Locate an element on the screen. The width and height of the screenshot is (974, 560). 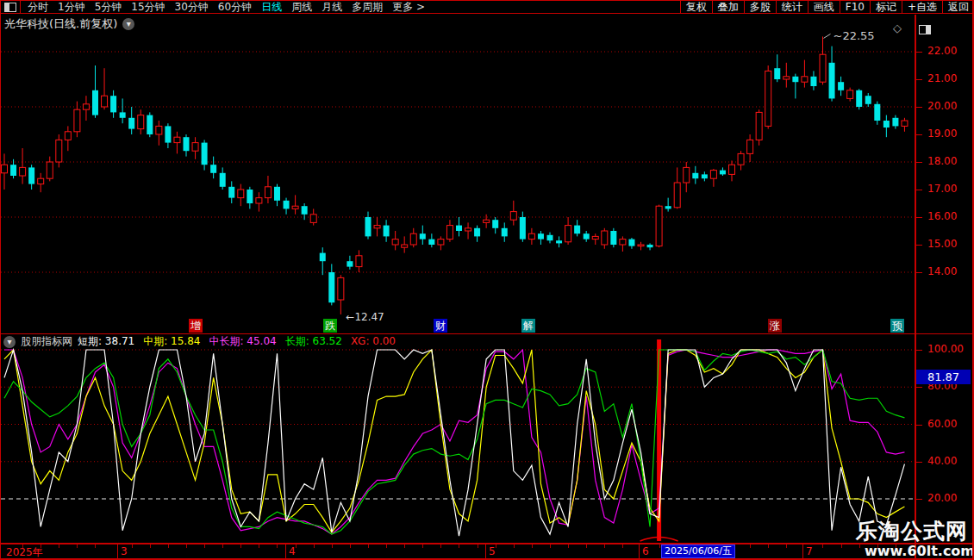
menu-item-60min: 60分钟 is located at coordinates (234, 7).